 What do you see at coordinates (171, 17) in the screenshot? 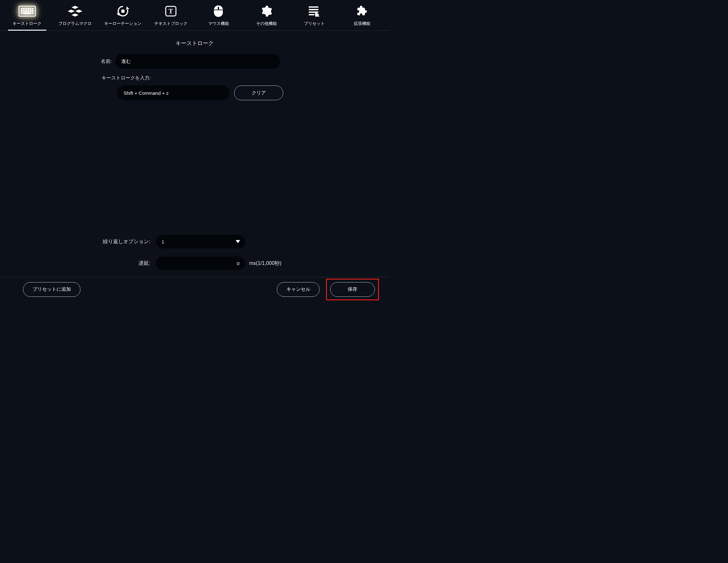
I see `tab-text-block: T テキストブロック` at bounding box center [171, 17].